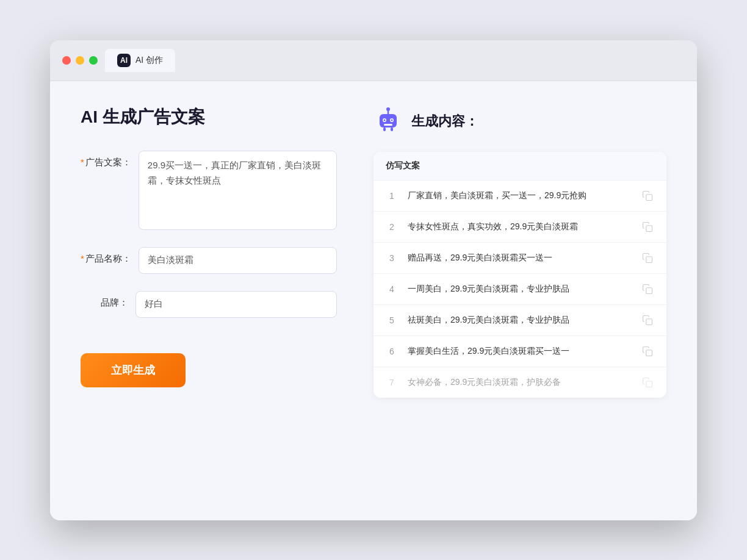 The width and height of the screenshot is (747, 560). I want to click on row-number: 5, so click(392, 320).